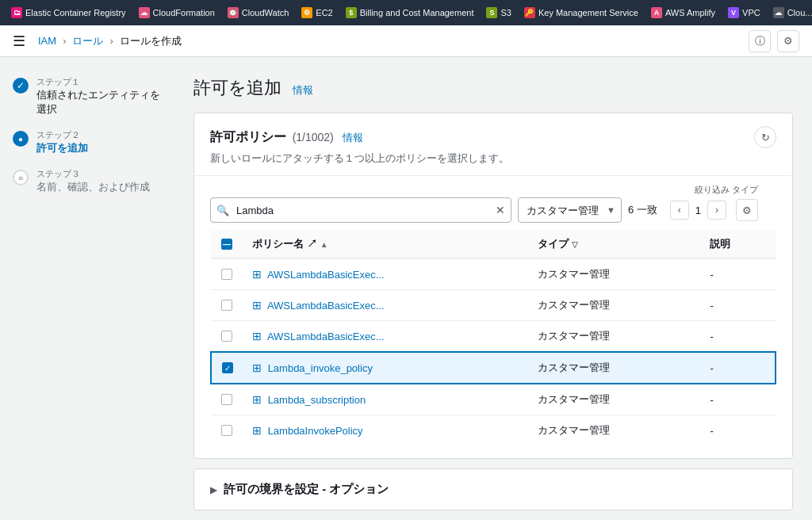 Image resolution: width=812 pixels, height=520 pixels. What do you see at coordinates (87, 97) in the screenshot?
I see `step-1: ✓ ステップ１ 信頼されたエンティティを選択` at bounding box center [87, 97].